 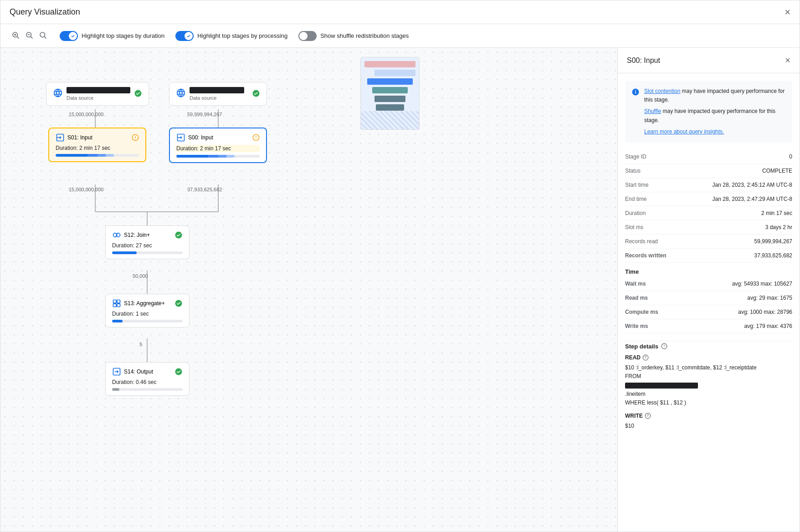 I want to click on panel-close-button: ×, so click(x=788, y=60).